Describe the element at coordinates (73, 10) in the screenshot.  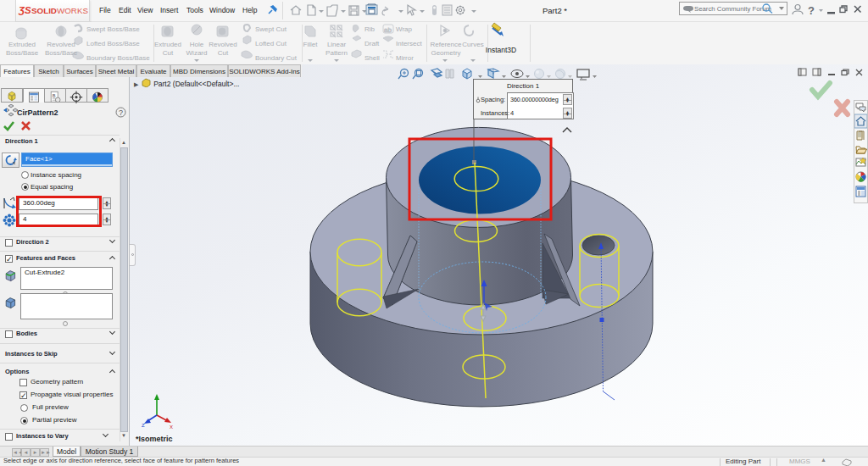
I see `svg-text: WORKS` at that location.